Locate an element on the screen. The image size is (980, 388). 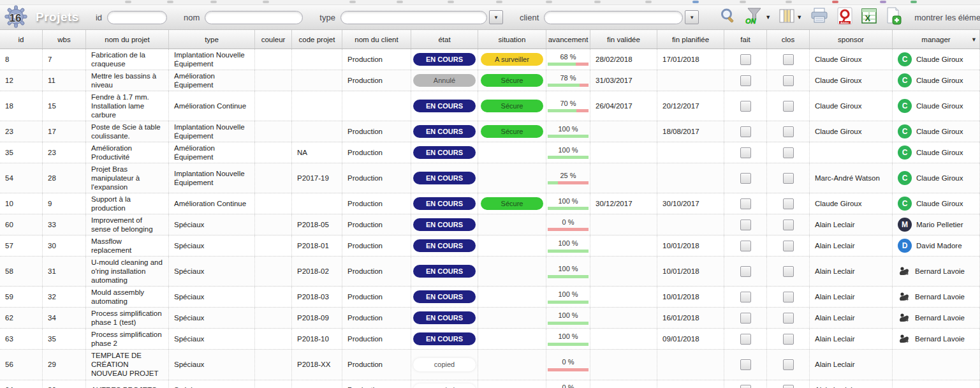
column-header-etat: état is located at coordinates (445, 40).